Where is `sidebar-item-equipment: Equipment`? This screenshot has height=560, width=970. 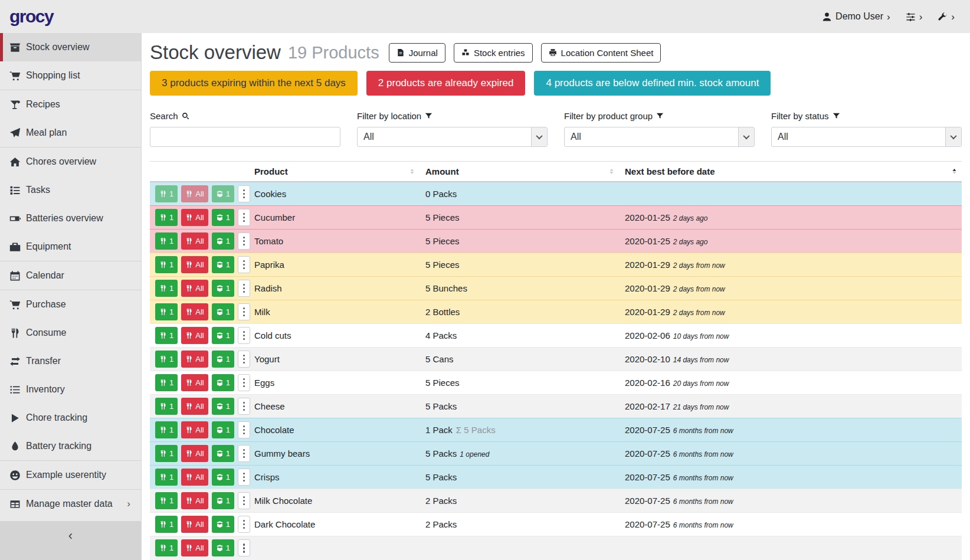
sidebar-item-equipment: Equipment is located at coordinates (71, 247).